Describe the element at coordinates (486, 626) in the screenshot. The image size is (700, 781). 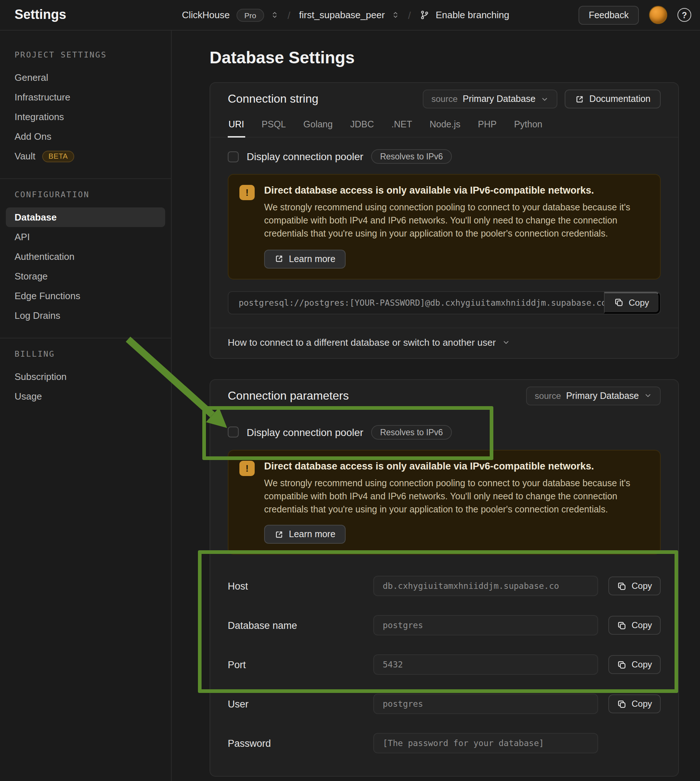
I see `database-name-field: postgres` at that location.